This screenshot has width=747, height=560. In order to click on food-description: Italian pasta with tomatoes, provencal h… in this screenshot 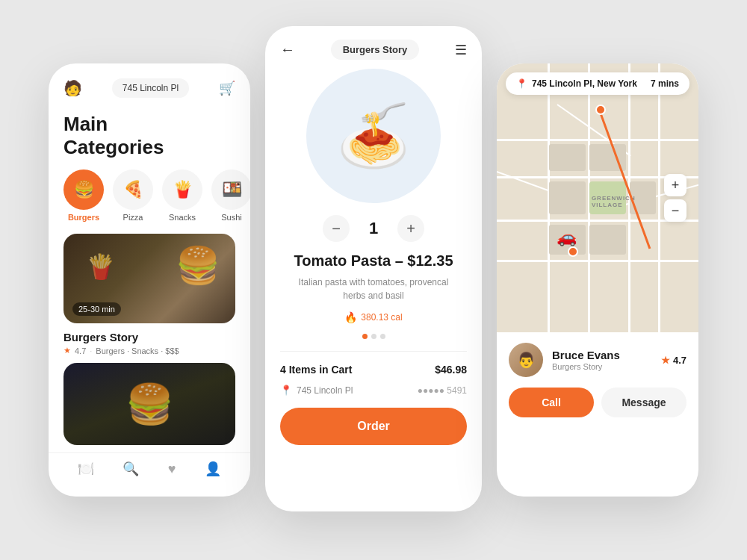, I will do `click(374, 293)`.